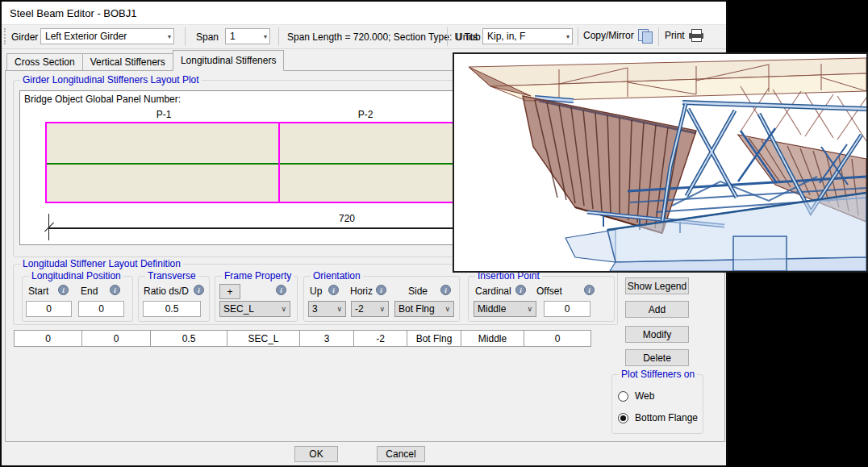 This screenshot has height=467, width=868. What do you see at coordinates (466, 37) in the screenshot?
I see `units-label: Units` at bounding box center [466, 37].